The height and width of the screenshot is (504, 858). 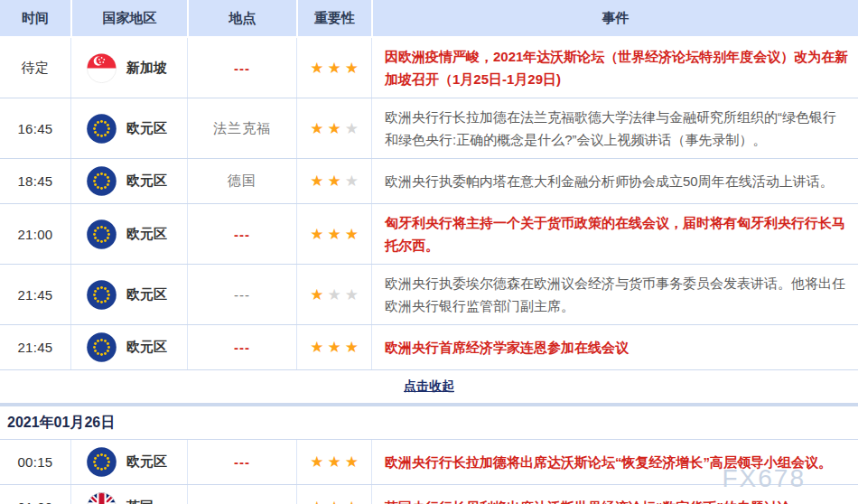 I want to click on column-header-time: 时间, so click(x=35, y=18).